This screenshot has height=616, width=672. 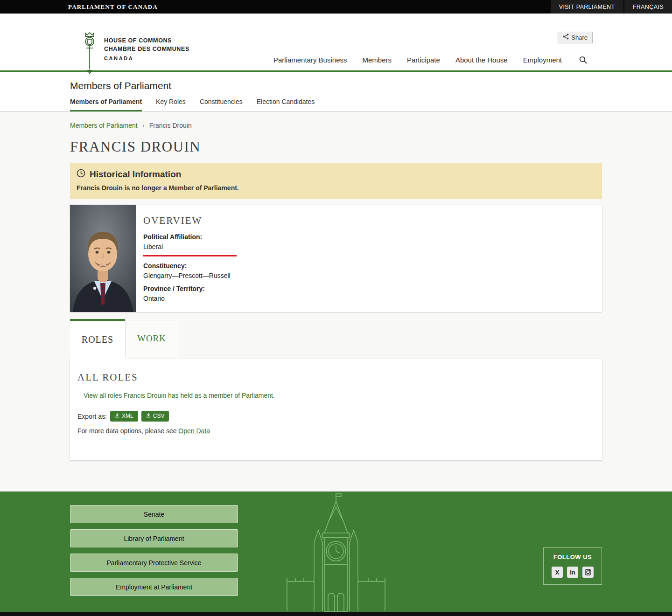 I want to click on nav-participate: Participate, so click(x=424, y=60).